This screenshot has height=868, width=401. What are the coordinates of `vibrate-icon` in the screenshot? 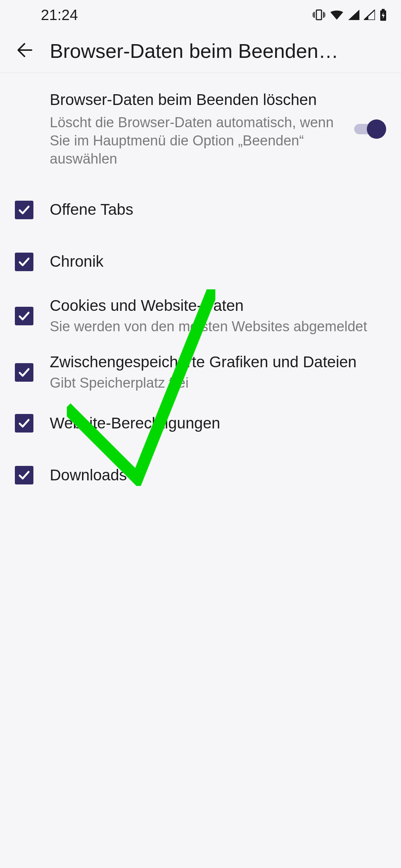 It's located at (319, 15).